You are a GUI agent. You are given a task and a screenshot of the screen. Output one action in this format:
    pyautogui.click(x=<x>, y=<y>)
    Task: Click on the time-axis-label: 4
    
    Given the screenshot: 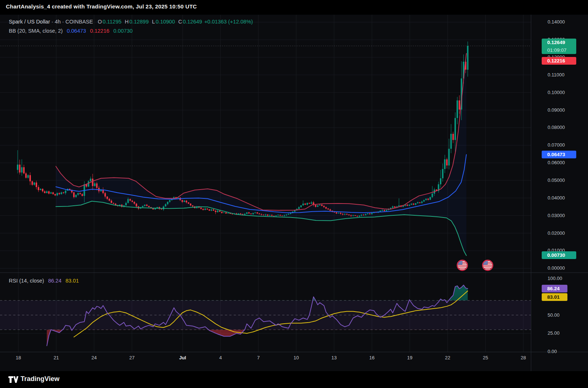 What is the action you would take?
    pyautogui.click(x=220, y=358)
    